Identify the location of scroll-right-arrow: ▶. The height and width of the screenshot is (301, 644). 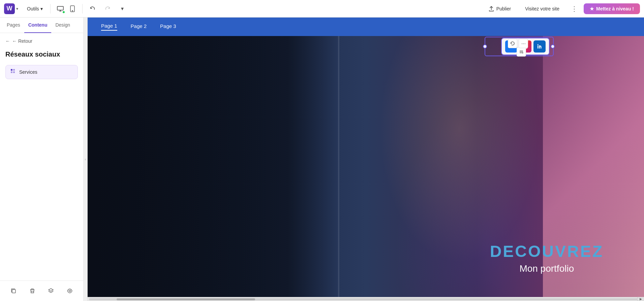
(641, 299).